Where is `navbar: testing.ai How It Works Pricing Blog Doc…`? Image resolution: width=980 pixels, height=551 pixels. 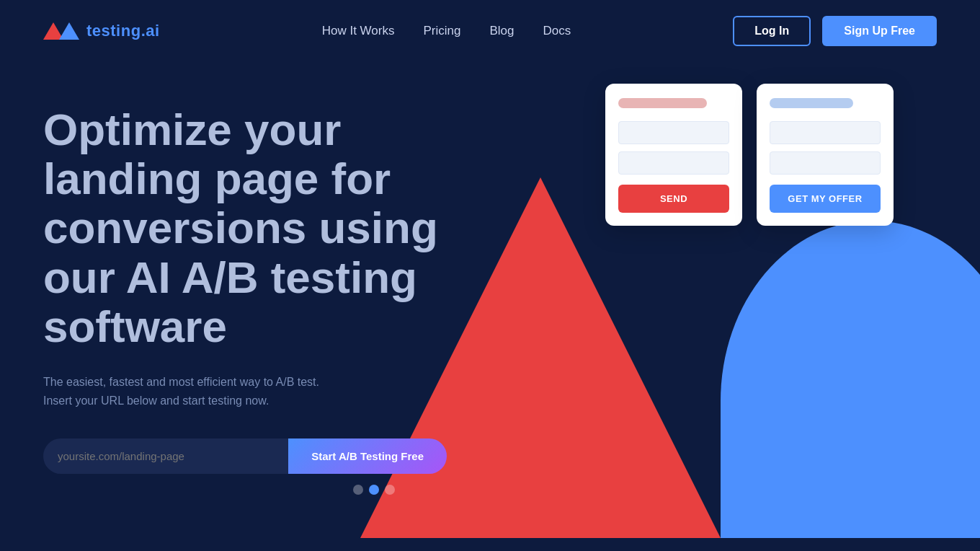
navbar: testing.ai How It Works Pricing Blog Doc… is located at coordinates (490, 31).